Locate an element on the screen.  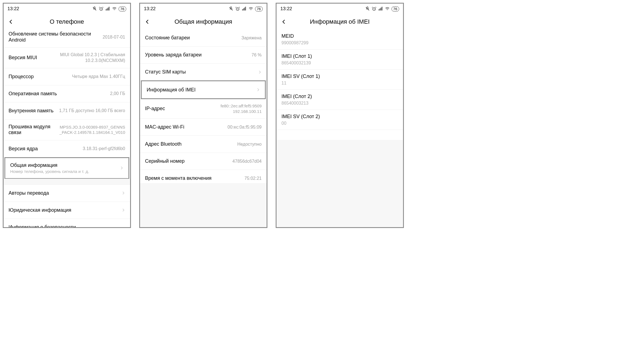
row-imei-slot1: IMEI (Слот 1) 865400032139 is located at coordinates (340, 59).